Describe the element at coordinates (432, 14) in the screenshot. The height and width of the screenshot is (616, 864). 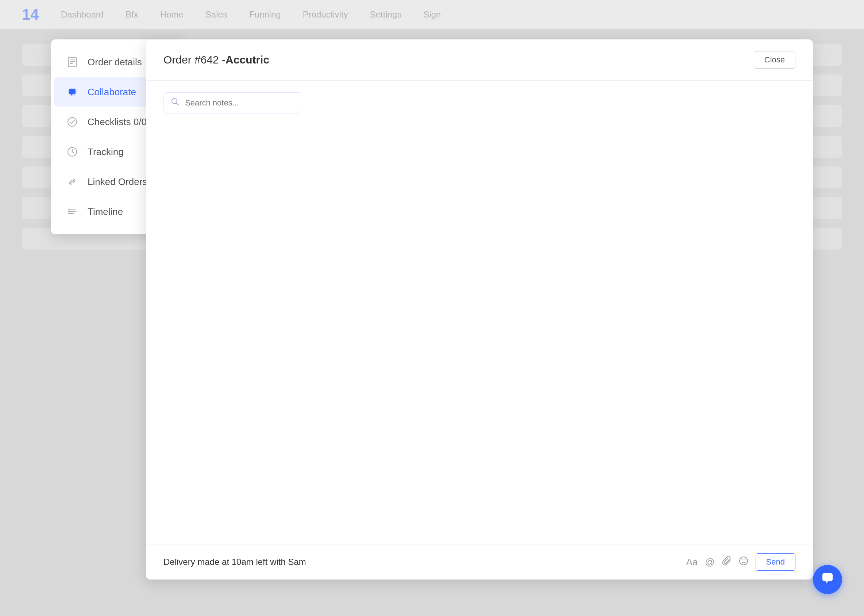
I see `bg-nav-sign: Sign` at that location.